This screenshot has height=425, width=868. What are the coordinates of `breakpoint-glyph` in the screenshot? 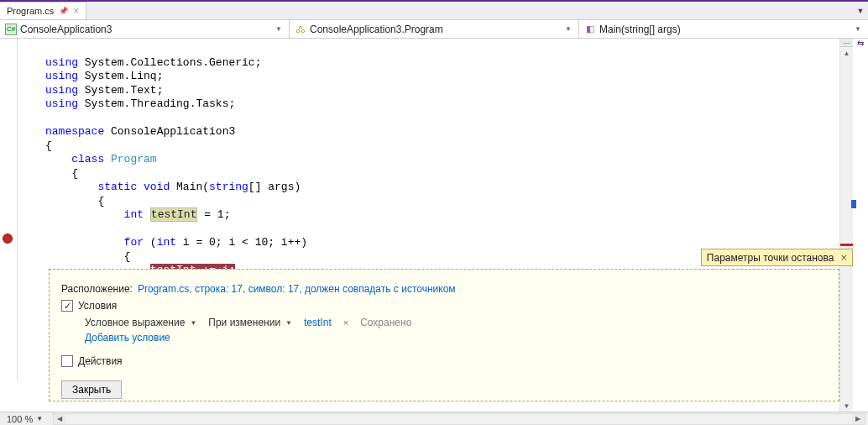 It's located at (8, 239).